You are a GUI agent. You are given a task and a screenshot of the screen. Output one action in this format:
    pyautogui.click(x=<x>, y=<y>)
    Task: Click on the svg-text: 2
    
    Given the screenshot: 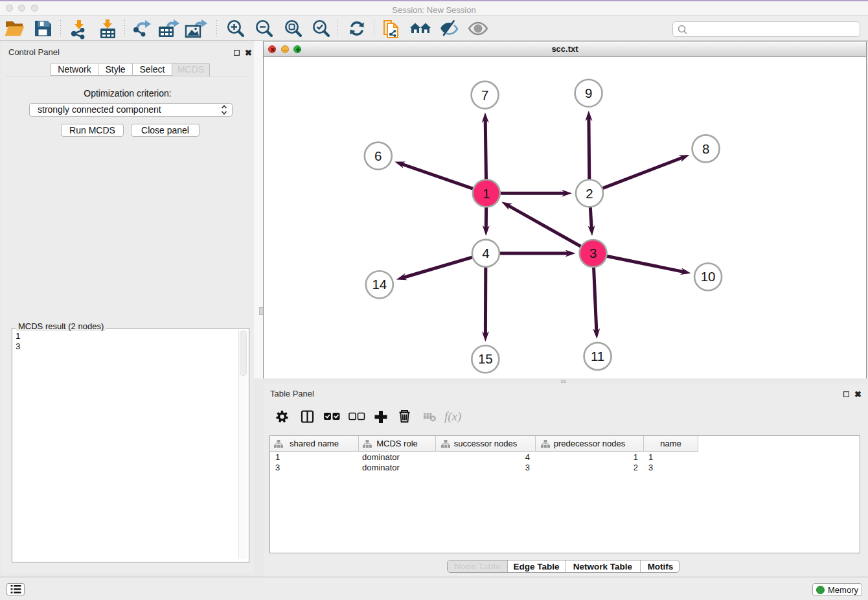 What is the action you would take?
    pyautogui.click(x=589, y=193)
    